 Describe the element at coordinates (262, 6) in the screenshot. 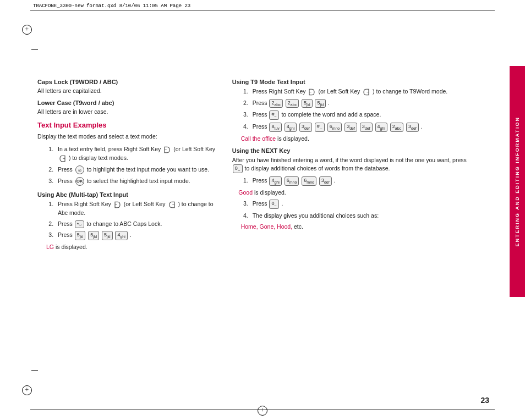

I see `header: TRACFONE_3300-new format.qxd 8/10/06 11:…` at that location.